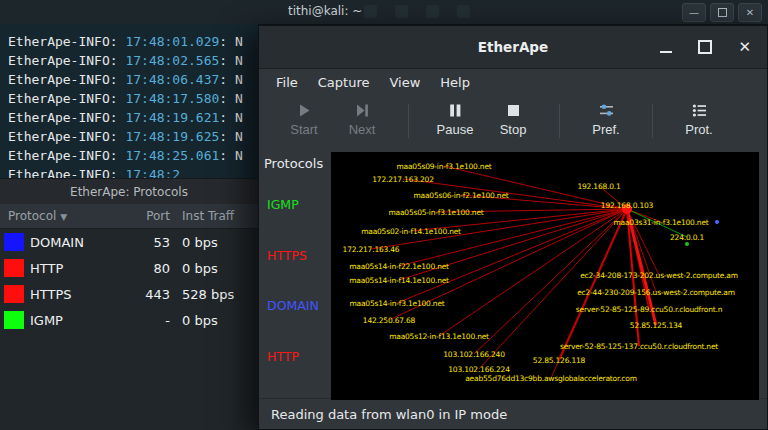  Describe the element at coordinates (402, 180) in the screenshot. I see `node-label: 172.217.163.202` at that location.